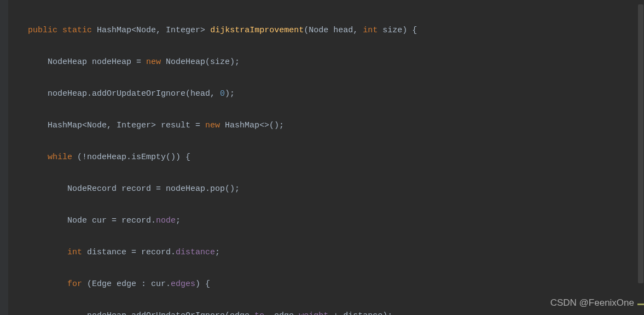 This screenshot has width=644, height=315. I want to click on code-line: Node cur = record.node;, so click(320, 221).